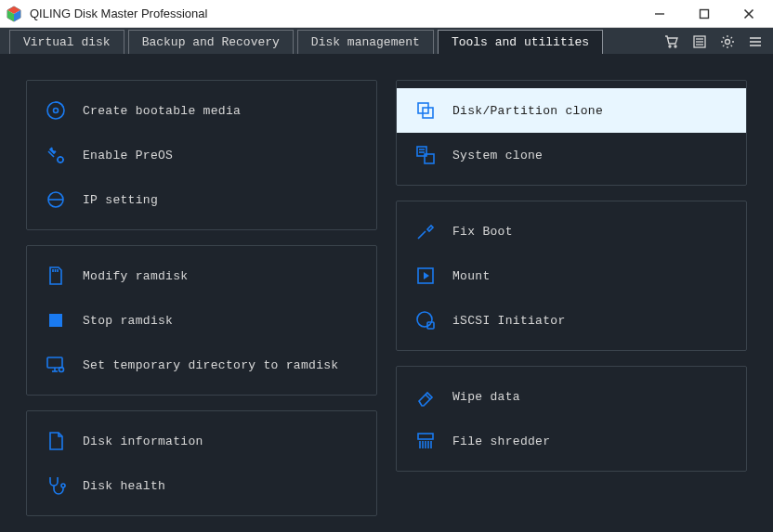 The width and height of the screenshot is (773, 532). What do you see at coordinates (67, 43) in the screenshot?
I see `tab-label: Virtual disk` at bounding box center [67, 43].